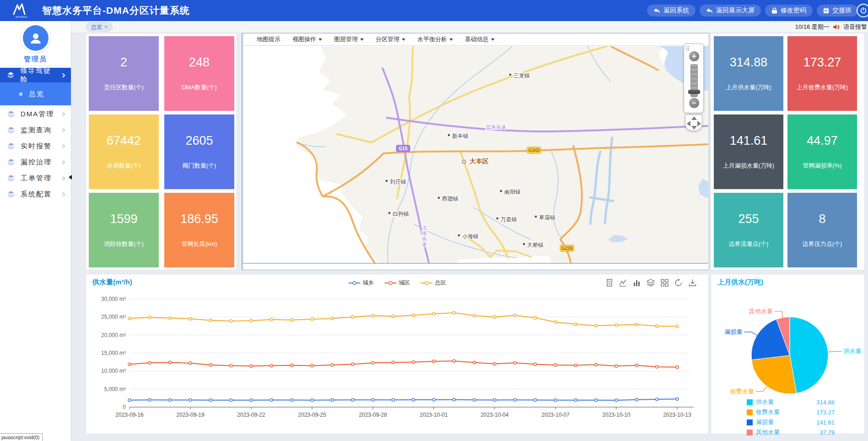 This screenshot has height=441, width=868. Describe the element at coordinates (36, 178) in the screenshot. I see `sidebar-item-work-orders: 工单管理` at that location.